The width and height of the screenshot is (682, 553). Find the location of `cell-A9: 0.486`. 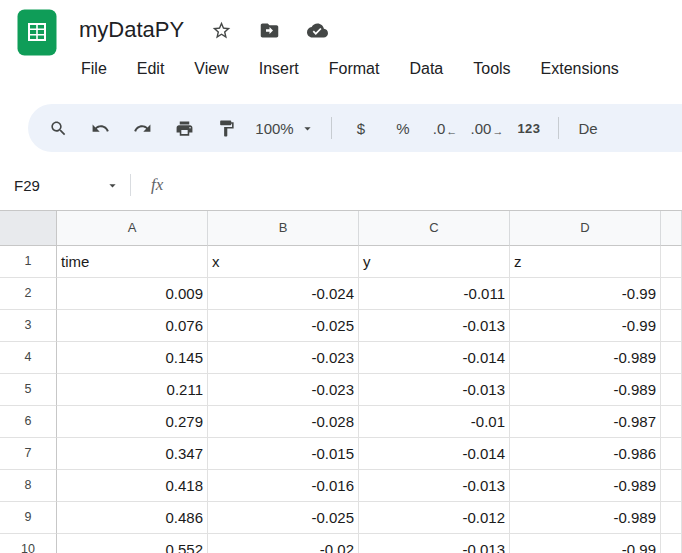

cell-A9: 0.486 is located at coordinates (132, 518).